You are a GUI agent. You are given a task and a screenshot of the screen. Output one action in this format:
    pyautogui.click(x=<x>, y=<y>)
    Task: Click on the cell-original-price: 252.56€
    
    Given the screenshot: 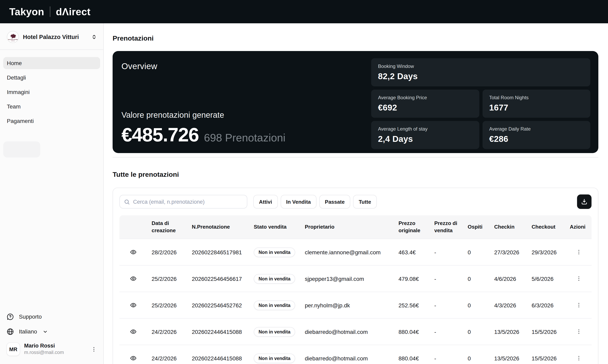 What is the action you would take?
    pyautogui.click(x=412, y=305)
    